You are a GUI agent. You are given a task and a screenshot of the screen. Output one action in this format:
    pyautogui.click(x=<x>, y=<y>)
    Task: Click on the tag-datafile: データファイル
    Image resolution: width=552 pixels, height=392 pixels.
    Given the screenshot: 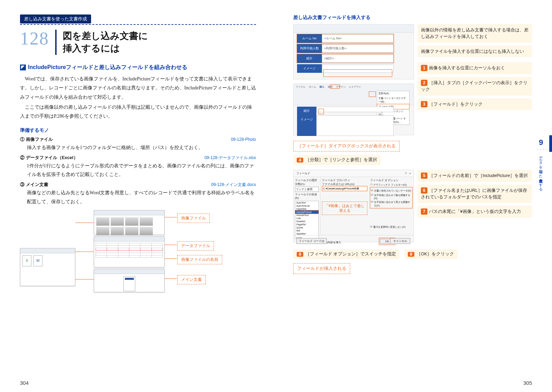 What is the action you would take?
    pyautogui.click(x=196, y=246)
    